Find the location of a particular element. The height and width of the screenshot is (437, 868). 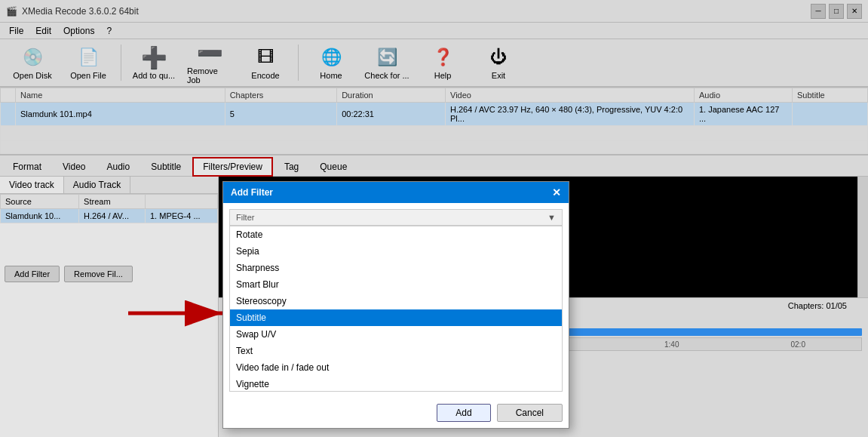

filter-item-stereoscopy: Stereoscopy is located at coordinates (396, 301).